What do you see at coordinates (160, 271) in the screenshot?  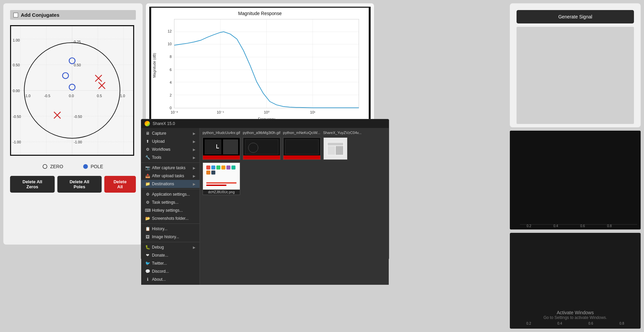 I see `menu-label-discord: Discord...` at bounding box center [160, 271].